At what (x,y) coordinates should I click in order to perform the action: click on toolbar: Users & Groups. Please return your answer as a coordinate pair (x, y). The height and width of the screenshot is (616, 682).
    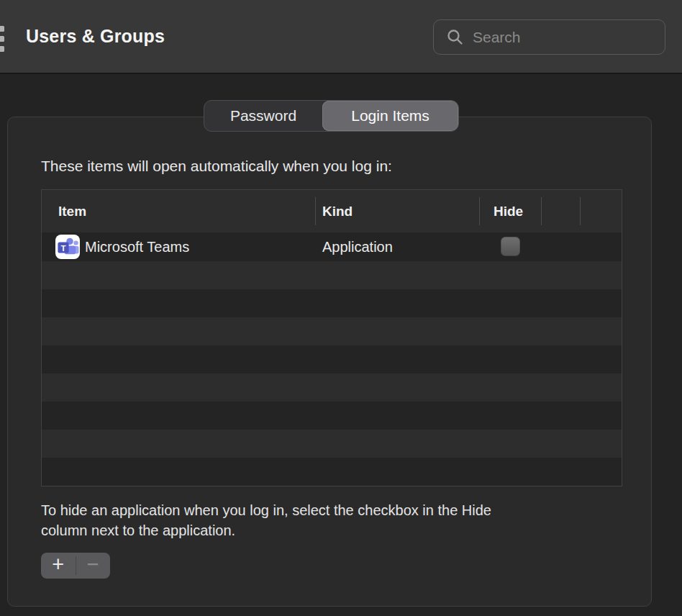
    Looking at the image, I should click on (341, 37).